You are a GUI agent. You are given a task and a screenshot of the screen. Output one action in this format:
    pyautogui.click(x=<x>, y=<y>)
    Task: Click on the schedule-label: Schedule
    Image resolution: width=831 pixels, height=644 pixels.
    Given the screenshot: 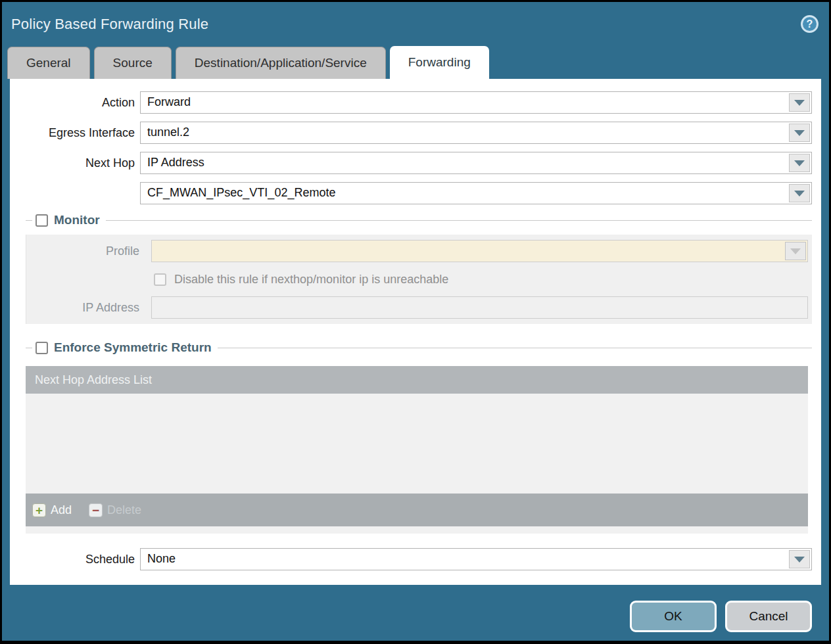 What is the action you would take?
    pyautogui.click(x=75, y=559)
    